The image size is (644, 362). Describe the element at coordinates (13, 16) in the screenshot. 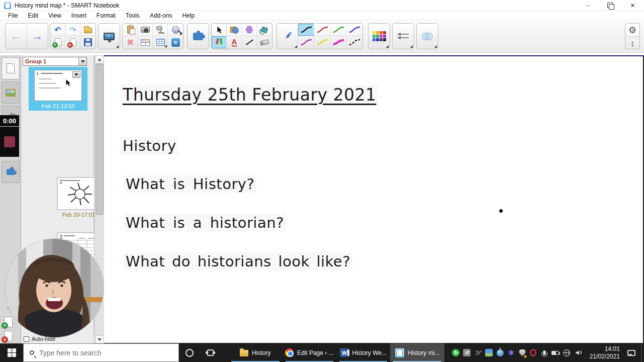

I see `menu-file: File` at that location.